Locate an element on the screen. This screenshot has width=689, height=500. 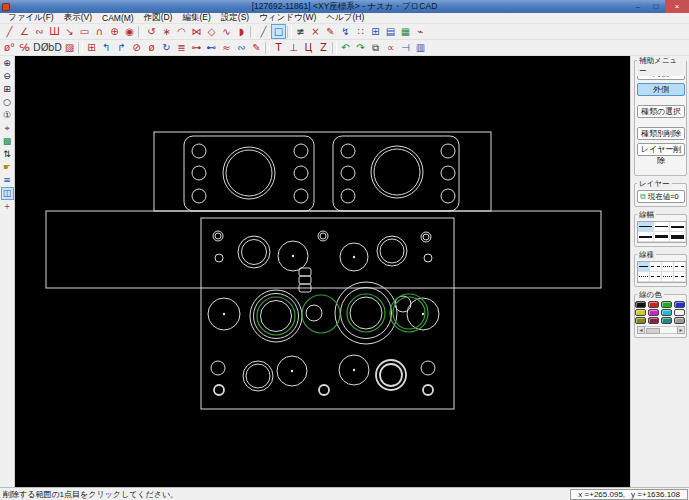
bolt-icon: ⌁ is located at coordinates (420, 32).